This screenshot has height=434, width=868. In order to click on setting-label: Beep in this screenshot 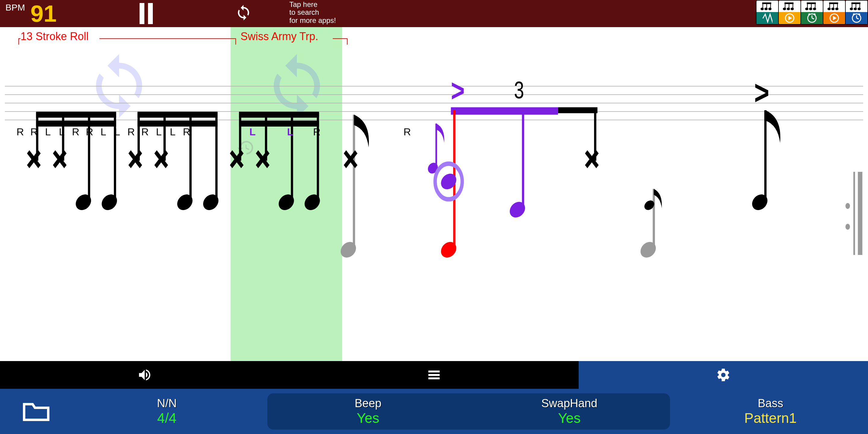, I will do `click(368, 403)`.